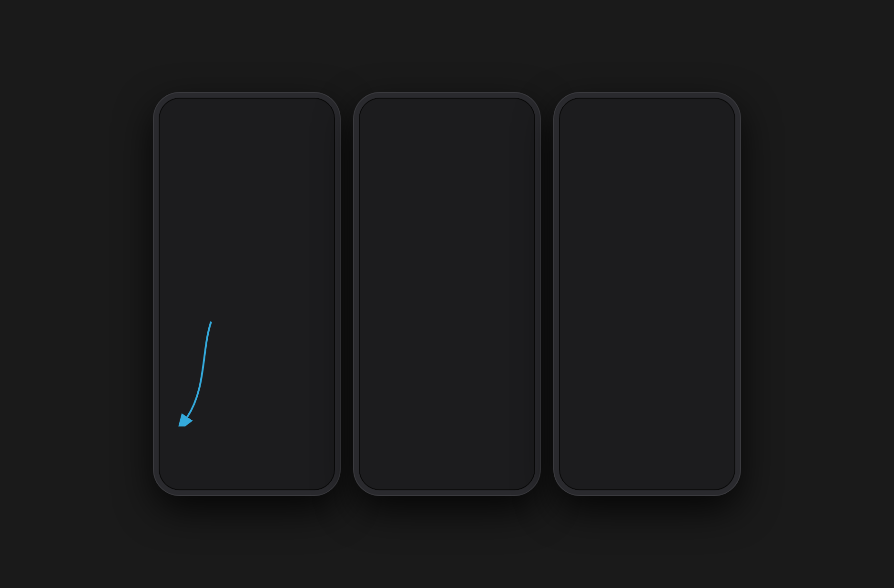  Describe the element at coordinates (247, 406) in the screenshot. I see `key-g-1: G` at that location.